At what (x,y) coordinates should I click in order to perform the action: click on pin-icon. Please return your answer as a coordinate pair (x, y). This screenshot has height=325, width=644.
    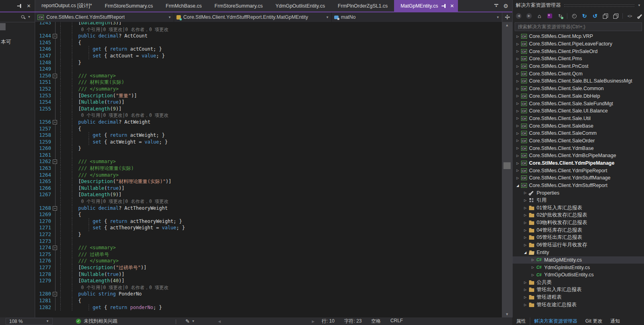
    Looking at the image, I should click on (20, 6).